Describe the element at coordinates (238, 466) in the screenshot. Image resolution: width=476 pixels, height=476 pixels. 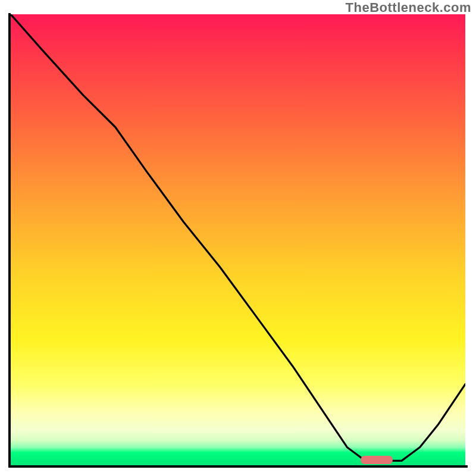
I see `x-axis-line` at that location.